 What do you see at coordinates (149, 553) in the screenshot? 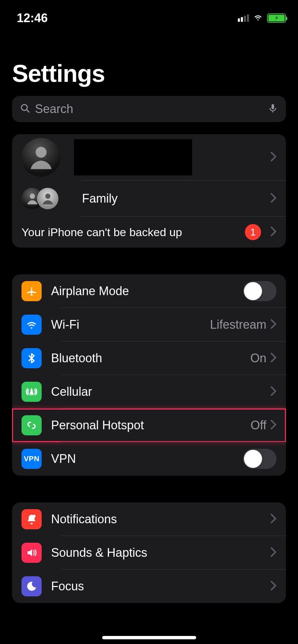
I see `sounds-row: Sounds & Haptics` at bounding box center [149, 553].